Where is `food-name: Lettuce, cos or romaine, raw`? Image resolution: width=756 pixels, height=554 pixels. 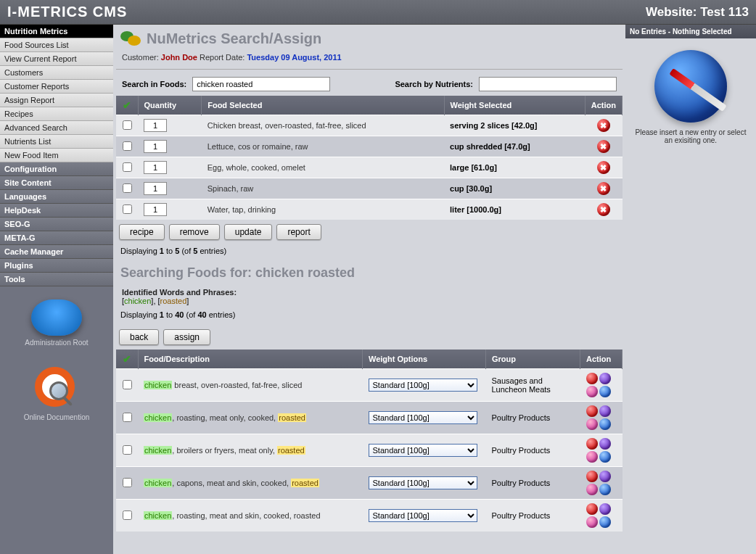
food-name: Lettuce, cos or romaine, raw is located at coordinates (323, 146).